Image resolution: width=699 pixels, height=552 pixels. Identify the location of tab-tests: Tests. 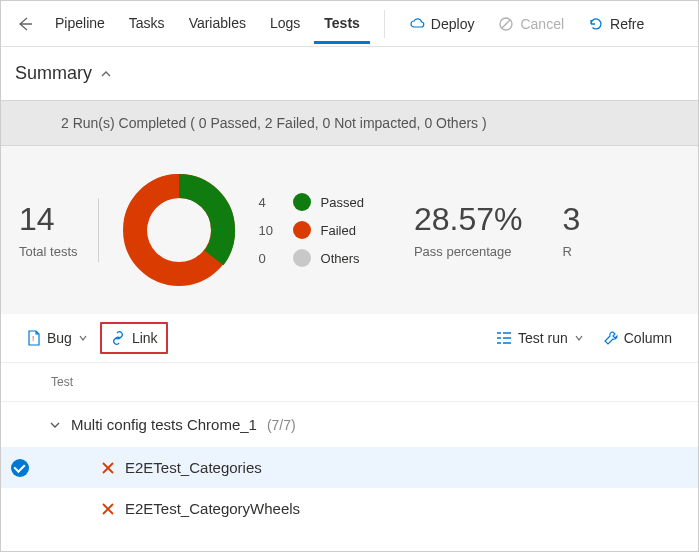
(342, 24).